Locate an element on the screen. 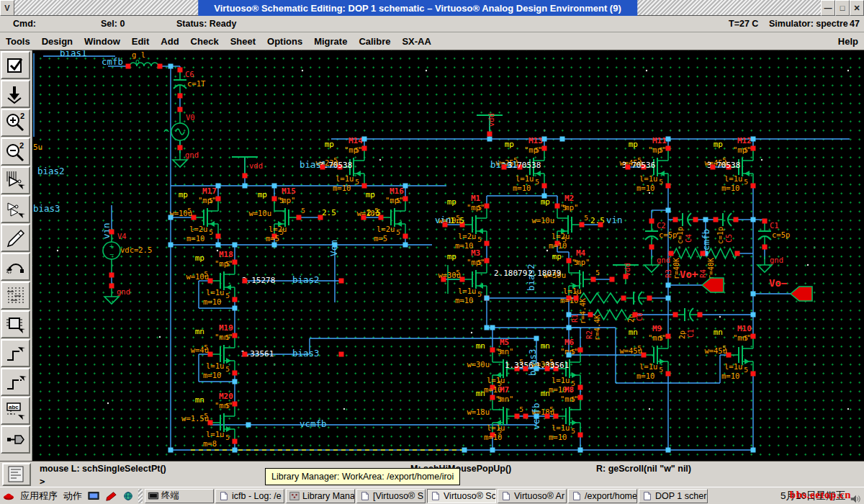  wire-narrow-icon is located at coordinates (16, 353).